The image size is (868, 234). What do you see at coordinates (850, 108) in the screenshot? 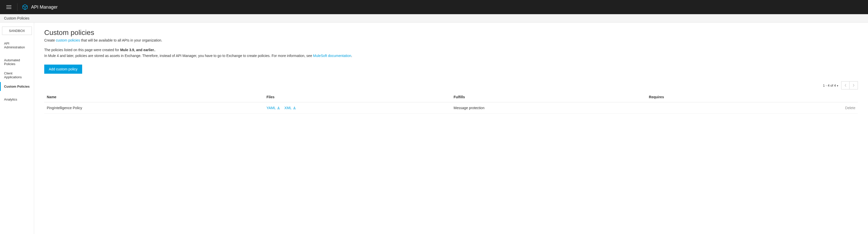
I see `delete-policy-link: Delete` at bounding box center [850, 108].